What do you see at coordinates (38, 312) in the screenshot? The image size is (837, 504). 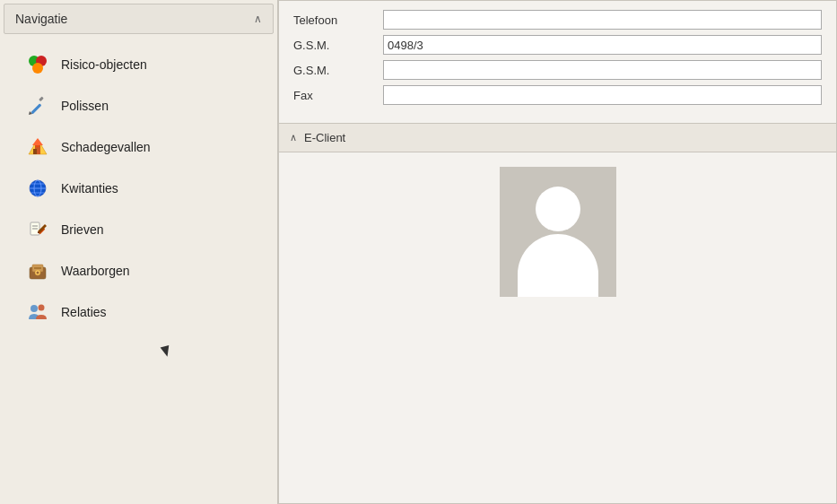 I see `relaties-icon` at bounding box center [38, 312].